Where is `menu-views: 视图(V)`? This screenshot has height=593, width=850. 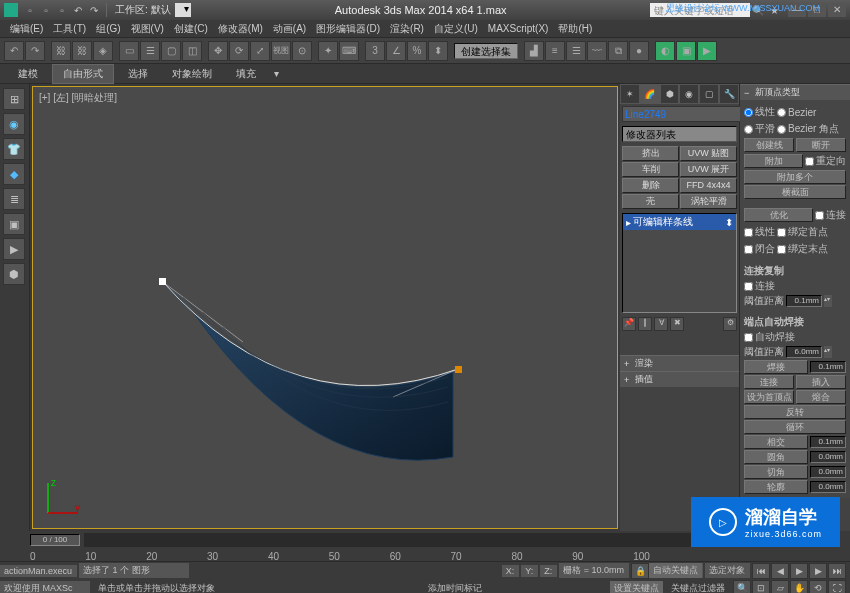 menu-views: 视图(V) is located at coordinates (148, 29).